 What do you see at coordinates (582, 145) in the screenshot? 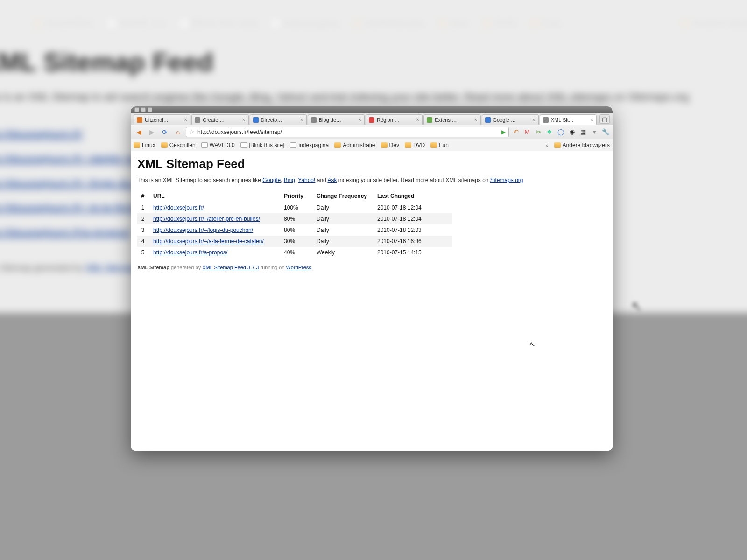
I see `bookmark-folder-other: Andere bladwijzers` at bounding box center [582, 145].